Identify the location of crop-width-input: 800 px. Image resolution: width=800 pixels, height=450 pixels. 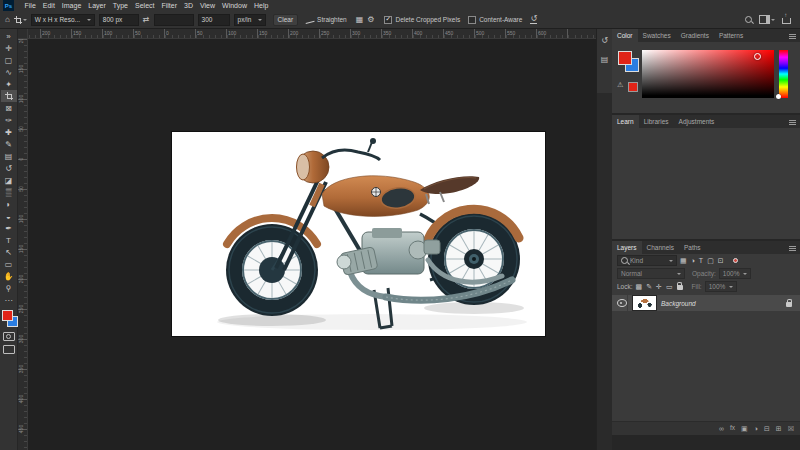
(119, 20).